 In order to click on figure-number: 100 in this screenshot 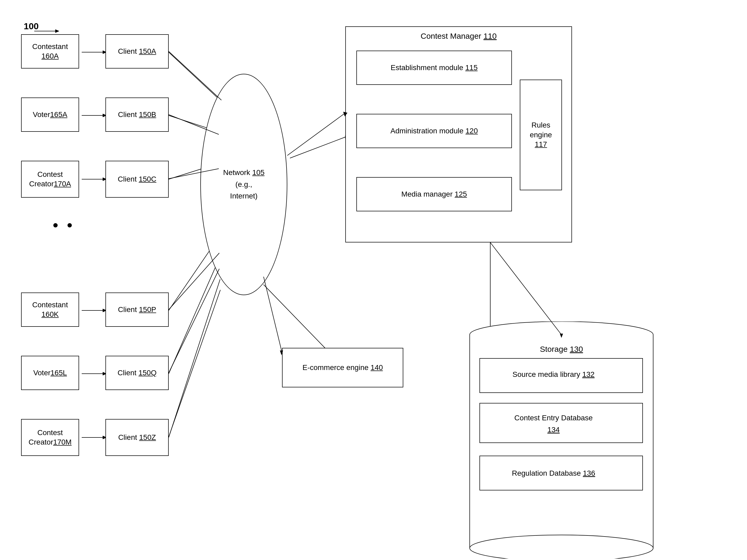, I will do `click(31, 26)`.